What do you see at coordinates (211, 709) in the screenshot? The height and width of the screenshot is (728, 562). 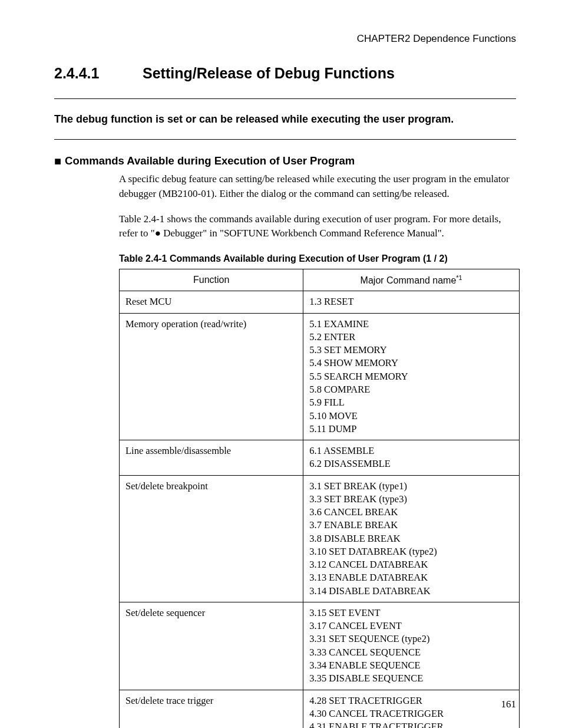 I see `table-cell-function: Set/delete trace trigger` at bounding box center [211, 709].